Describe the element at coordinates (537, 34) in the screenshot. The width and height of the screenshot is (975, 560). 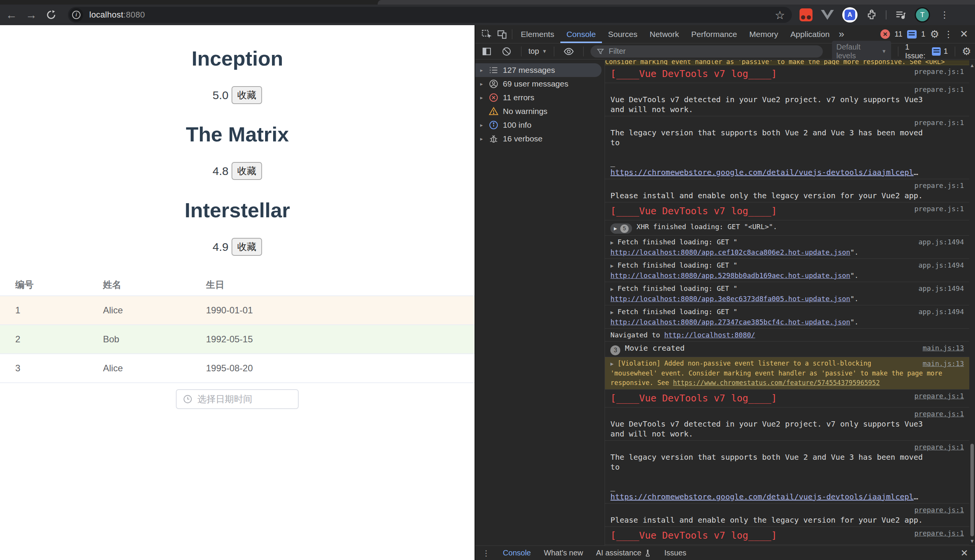
I see `tab-elements: Elements` at that location.